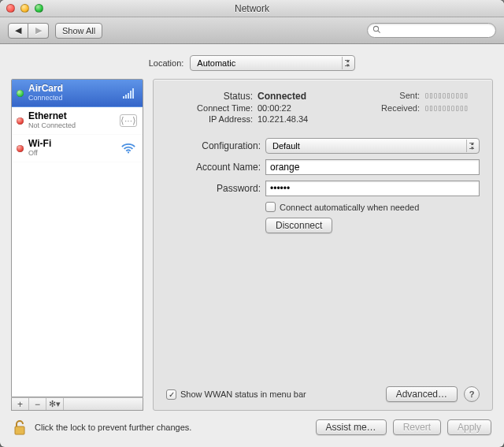 The width and height of the screenshot is (504, 447). I want to click on account-name-input, so click(372, 167).